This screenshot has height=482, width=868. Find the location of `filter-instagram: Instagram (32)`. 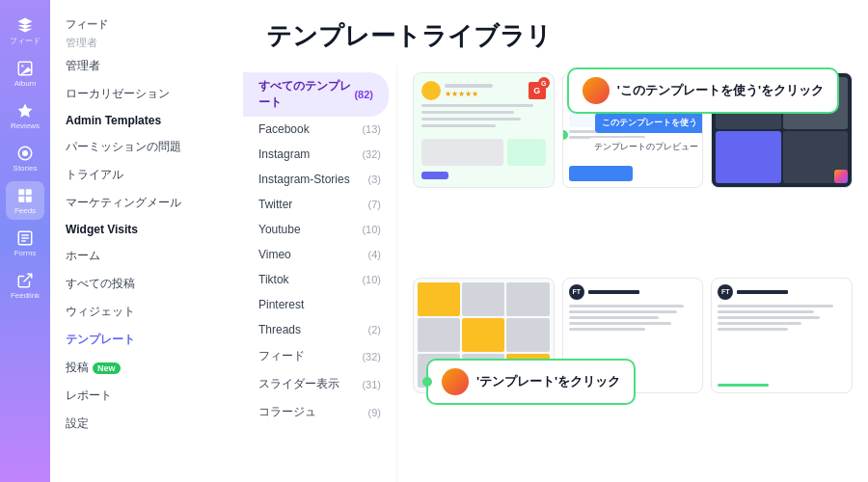

filter-instagram: Instagram (32) is located at coordinates (320, 154).